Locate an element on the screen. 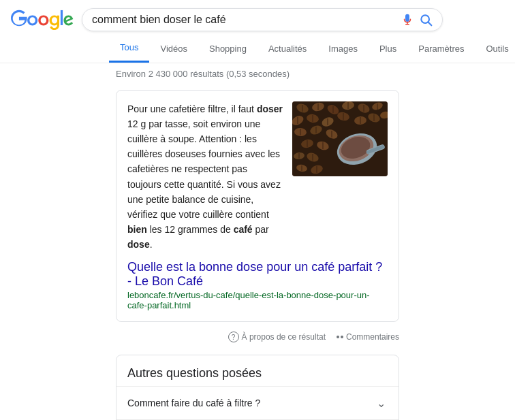  nav-item-outils: Outils is located at coordinates (495, 49).